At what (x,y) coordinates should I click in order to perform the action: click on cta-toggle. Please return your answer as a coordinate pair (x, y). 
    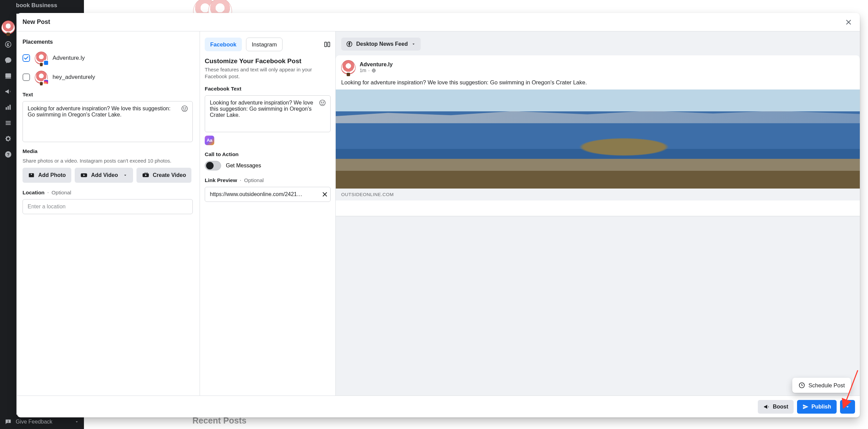
    Looking at the image, I should click on (213, 166).